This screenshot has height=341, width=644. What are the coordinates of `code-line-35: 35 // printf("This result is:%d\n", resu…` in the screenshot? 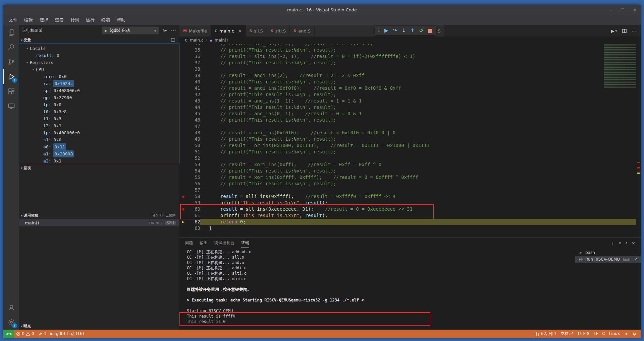 It's located at (410, 50).